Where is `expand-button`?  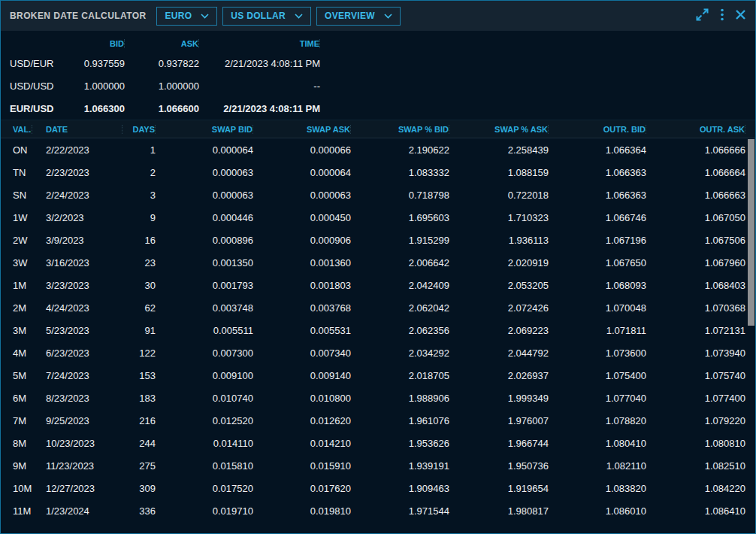 expand-button is located at coordinates (702, 16).